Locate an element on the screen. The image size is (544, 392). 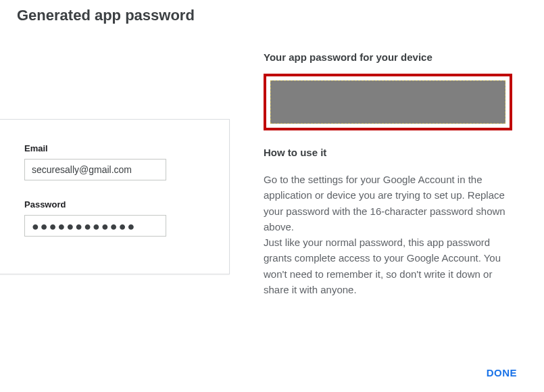
instructions-paragraph-2: Just like your normal password, this app… is located at coordinates (382, 266).